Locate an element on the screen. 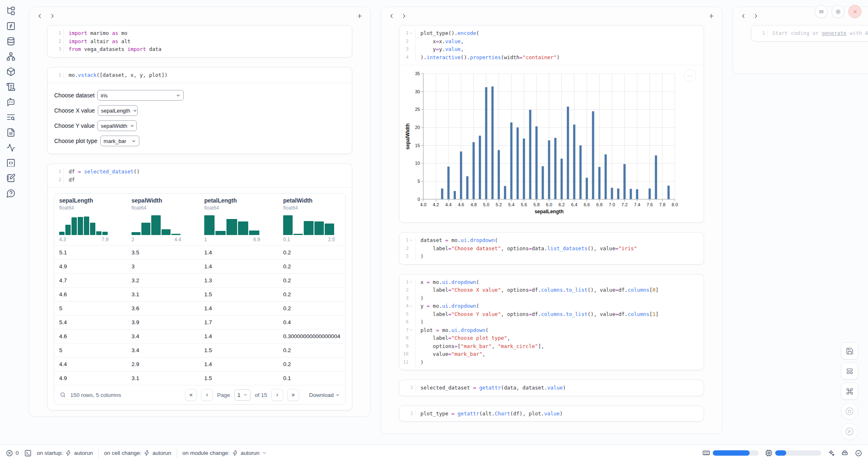 This screenshot has width=868, height=461. svg-text: 5.0 is located at coordinates (486, 205).